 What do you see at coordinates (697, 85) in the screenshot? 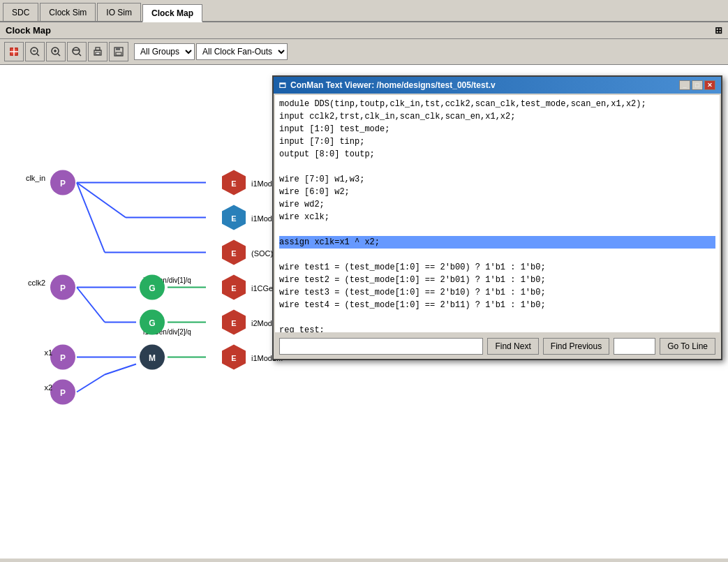
I see `titlebar-buttons: _ □ ✕` at bounding box center [697, 85].